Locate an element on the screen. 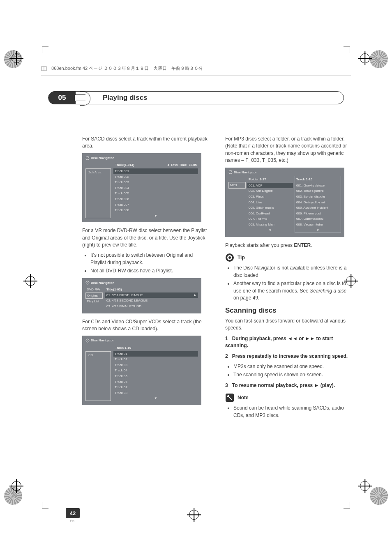  nav-item: 002. Nth Degree is located at coordinates (270, 191).